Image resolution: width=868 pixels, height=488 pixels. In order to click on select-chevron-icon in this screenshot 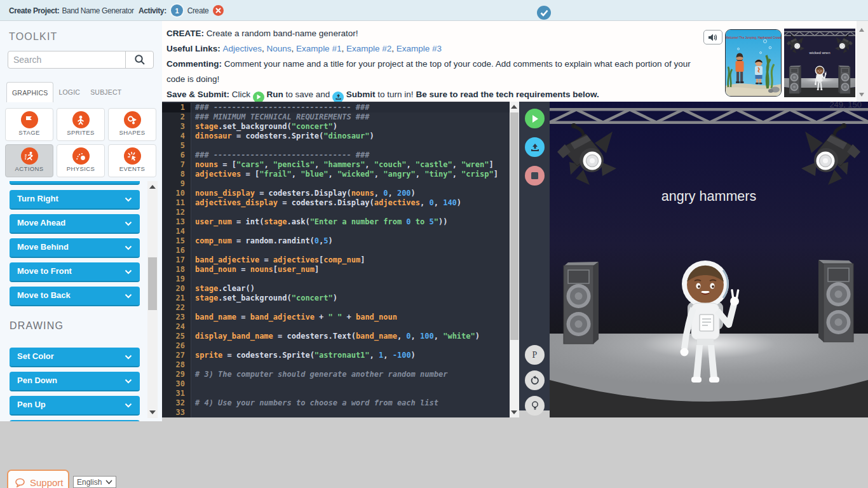, I will do `click(109, 482)`.